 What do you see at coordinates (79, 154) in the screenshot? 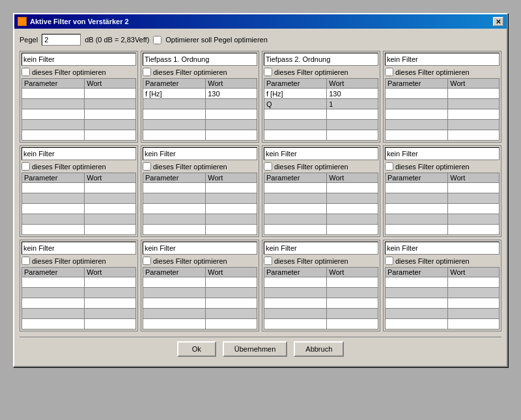
I see `filter-select-5: kein Filter` at bounding box center [79, 154].